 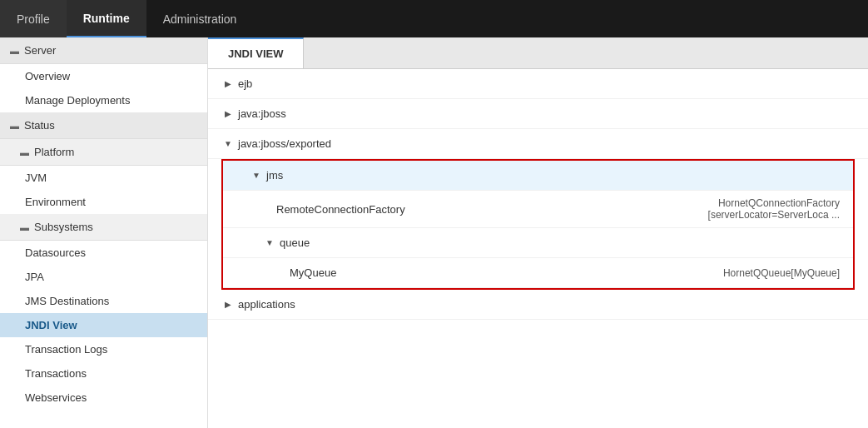 I want to click on sidebar-item-transaction-logs: Transaction Logs, so click(x=103, y=350).